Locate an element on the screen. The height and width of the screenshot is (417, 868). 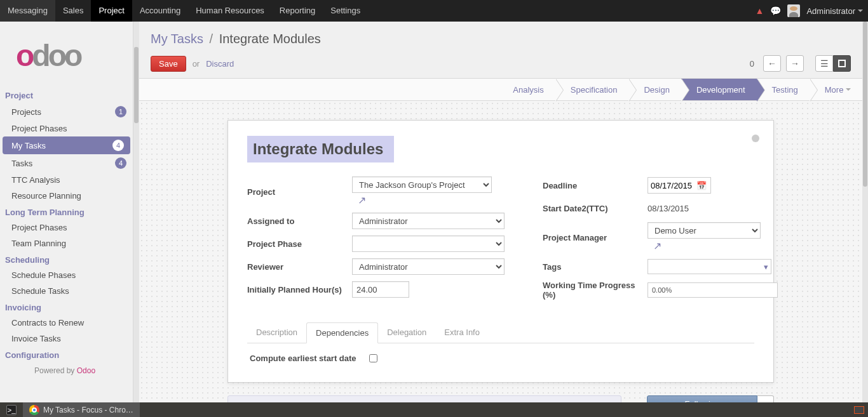
chat-icon: 💬 is located at coordinates (775, 11).